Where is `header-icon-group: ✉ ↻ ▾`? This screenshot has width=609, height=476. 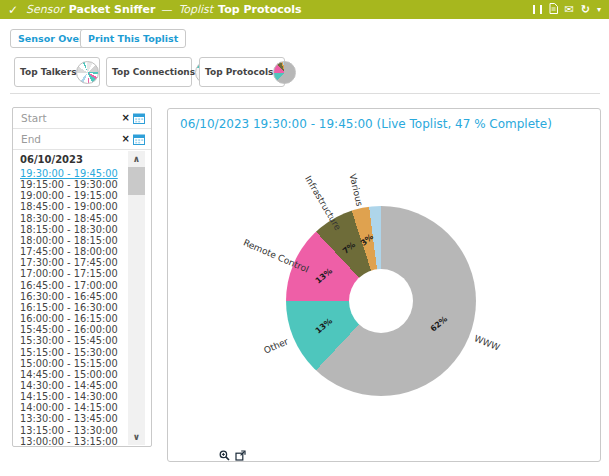
header-icon-group: ✉ ↻ ▾ is located at coordinates (567, 10).